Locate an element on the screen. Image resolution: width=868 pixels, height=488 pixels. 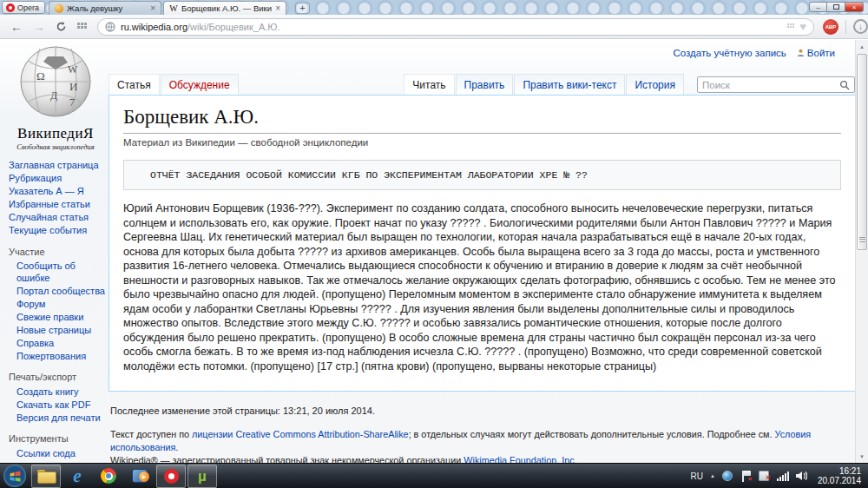
forward-button: → is located at coordinates (39, 27).